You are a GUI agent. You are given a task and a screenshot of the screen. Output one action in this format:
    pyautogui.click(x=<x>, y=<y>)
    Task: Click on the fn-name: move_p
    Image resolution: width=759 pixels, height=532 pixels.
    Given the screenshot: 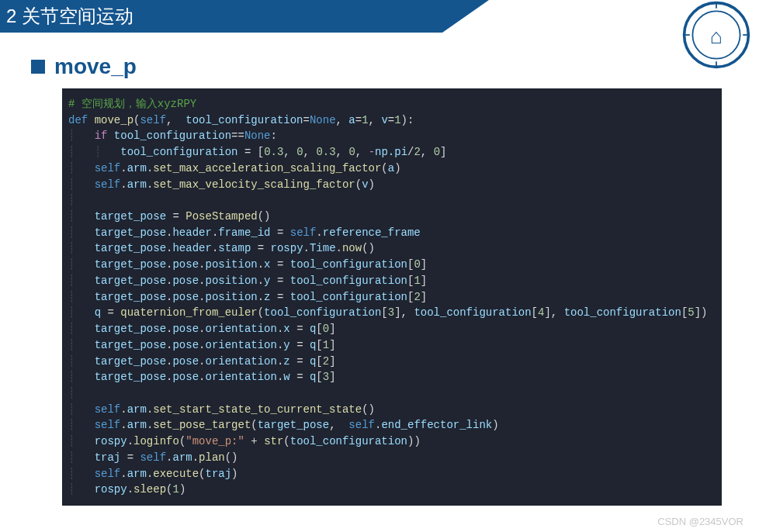 What is the action you would take?
    pyautogui.click(x=114, y=120)
    